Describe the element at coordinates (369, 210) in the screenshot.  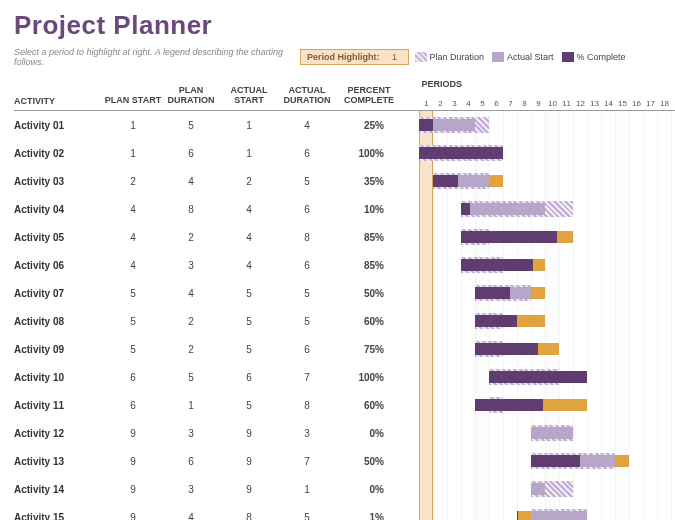
I see `cell-percent: 10%` at that location.